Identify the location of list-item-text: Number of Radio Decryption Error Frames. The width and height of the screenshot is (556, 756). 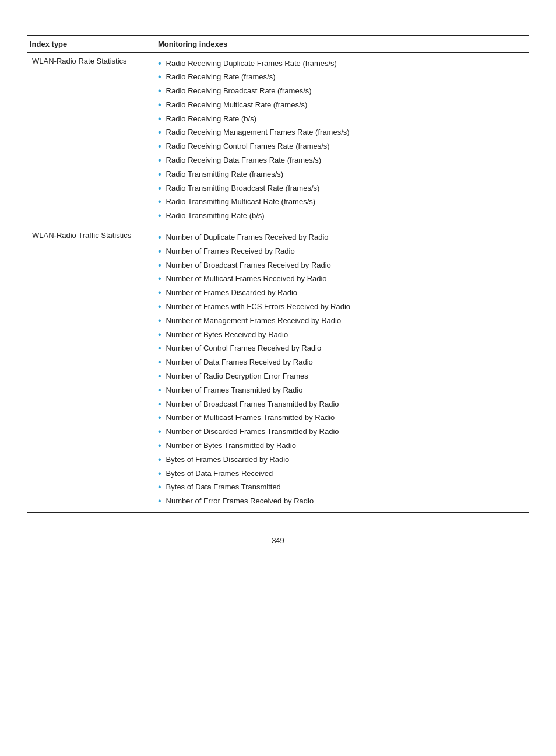
(237, 376).